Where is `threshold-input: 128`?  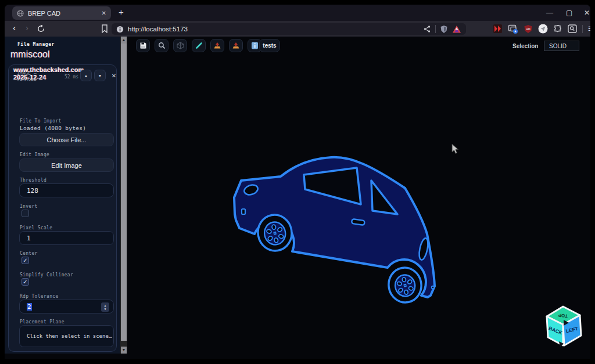 threshold-input: 128 is located at coordinates (66, 190).